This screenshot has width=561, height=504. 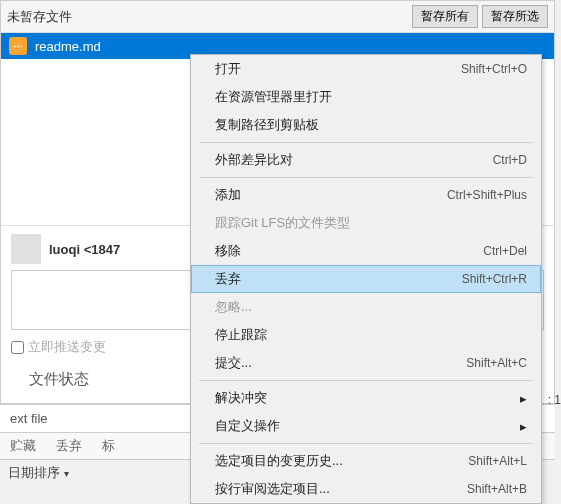 What do you see at coordinates (84, 250) in the screenshot?
I see `user-name: luoqi <1847` at bounding box center [84, 250].